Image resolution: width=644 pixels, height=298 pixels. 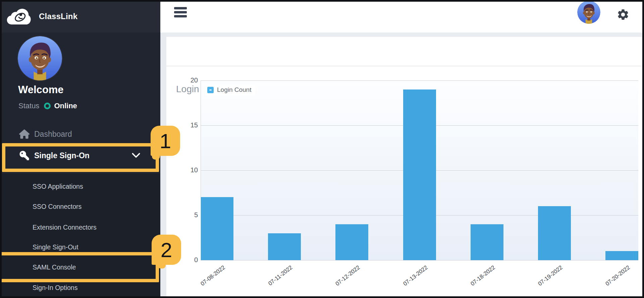 I want to click on top-header, so click(x=402, y=16).